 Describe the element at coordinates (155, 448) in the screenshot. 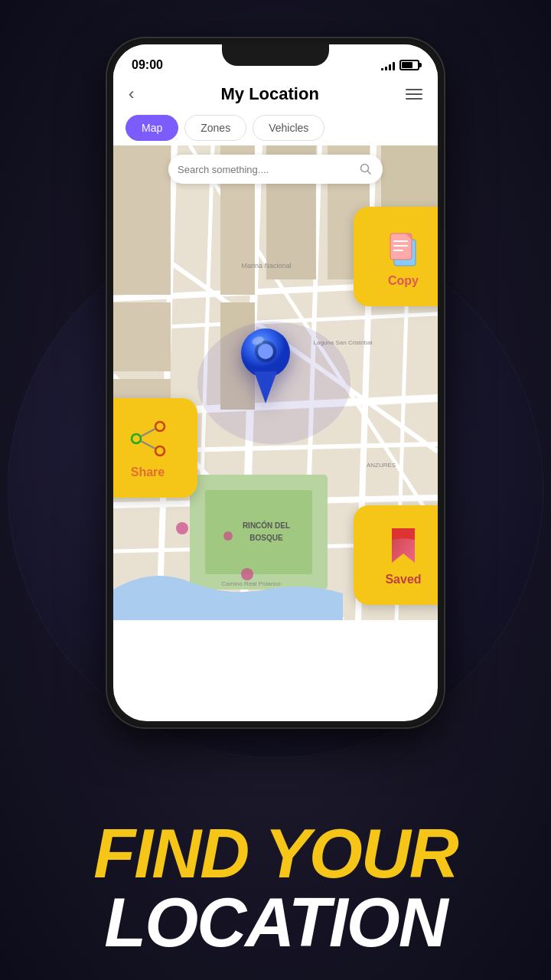

I see `share-action-card: Share` at that location.